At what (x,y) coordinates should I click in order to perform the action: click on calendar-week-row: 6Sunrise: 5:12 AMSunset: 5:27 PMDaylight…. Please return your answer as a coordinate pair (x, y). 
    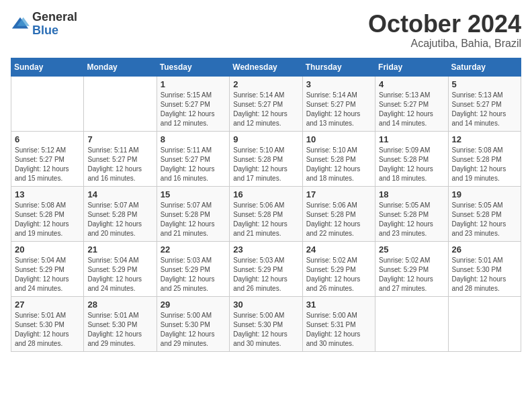
    Looking at the image, I should click on (266, 158).